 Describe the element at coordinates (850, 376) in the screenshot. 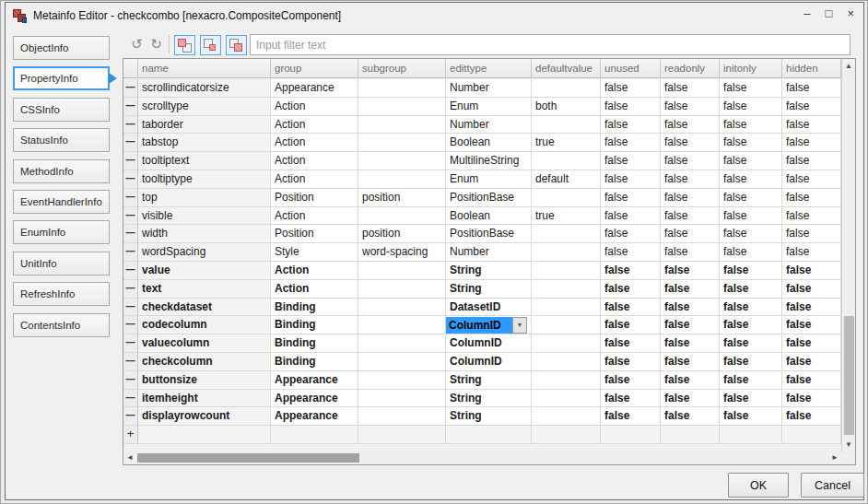

I see `vertical-scrollbar-thumb` at that location.